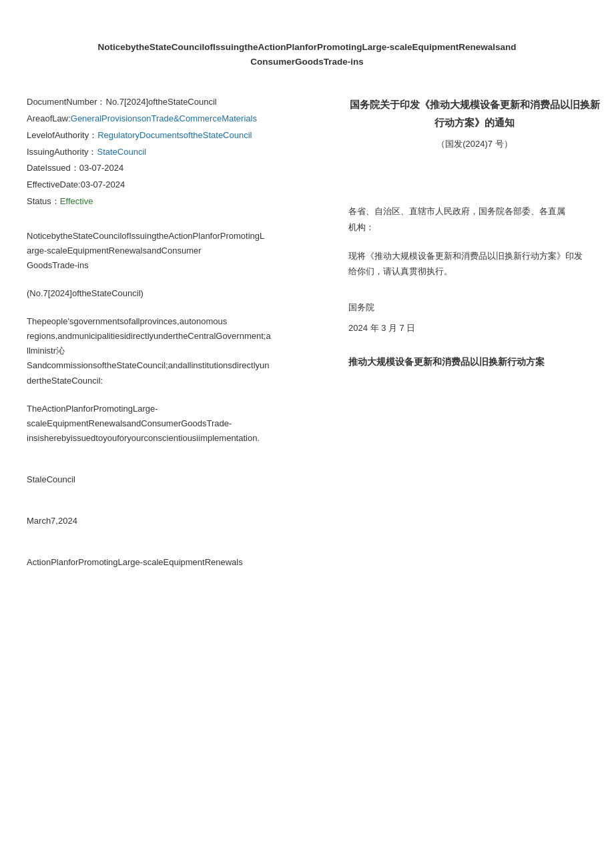  I want to click on recipients-line2: regions,andmunicipalitiesidirectlyundert…, so click(181, 336).